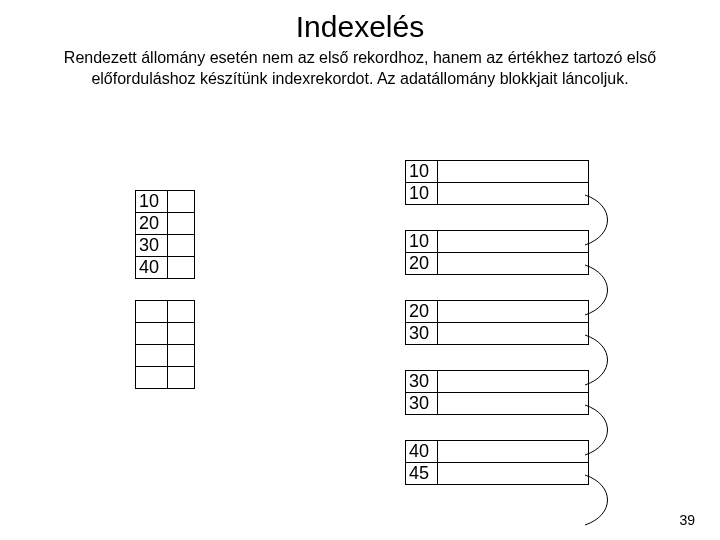 The height and width of the screenshot is (540, 720). Describe the element at coordinates (497, 392) in the screenshot. I see `data-block-4: 30 30` at that location.